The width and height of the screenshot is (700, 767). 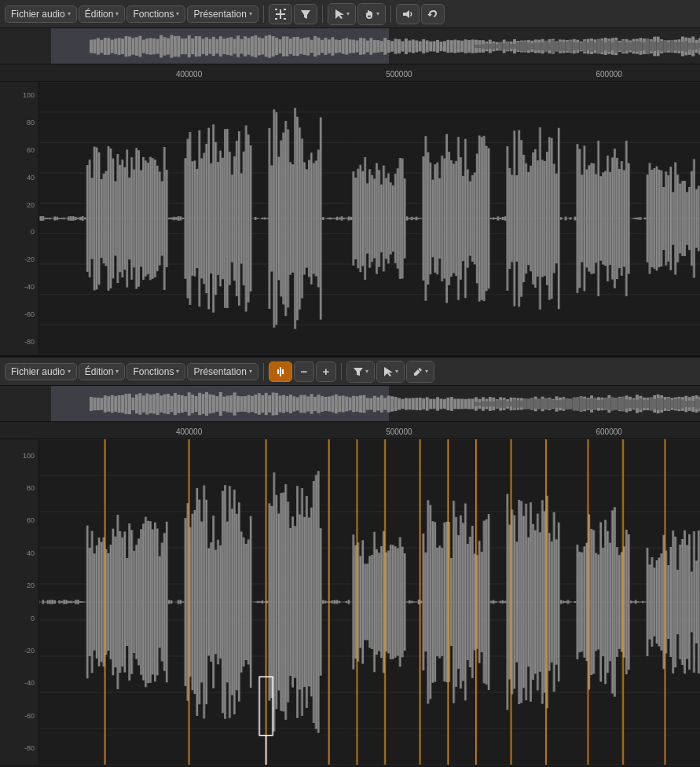 What do you see at coordinates (69, 14) in the screenshot?
I see `fichier-audio-arrow: ▾` at bounding box center [69, 14].